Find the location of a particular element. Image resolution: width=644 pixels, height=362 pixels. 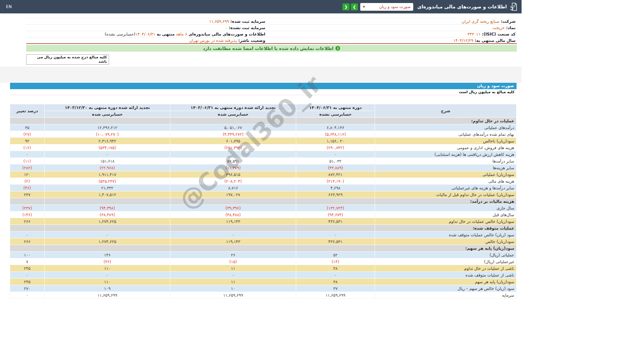

col-subheader-audited-2: حسابرسی شده is located at coordinates (107, 114).